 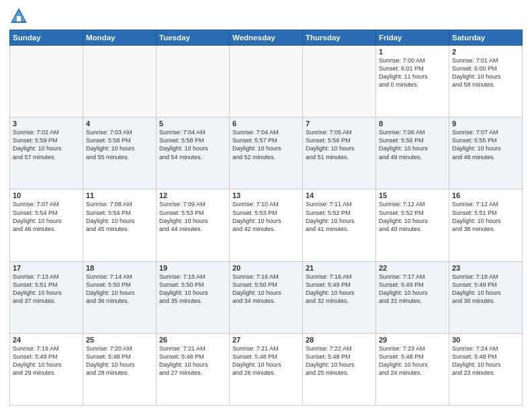 I want to click on calendar-cell: 21Sunrise: 7:16 AM Sunset: 5:49 PM Dayli…, so click(x=340, y=297).